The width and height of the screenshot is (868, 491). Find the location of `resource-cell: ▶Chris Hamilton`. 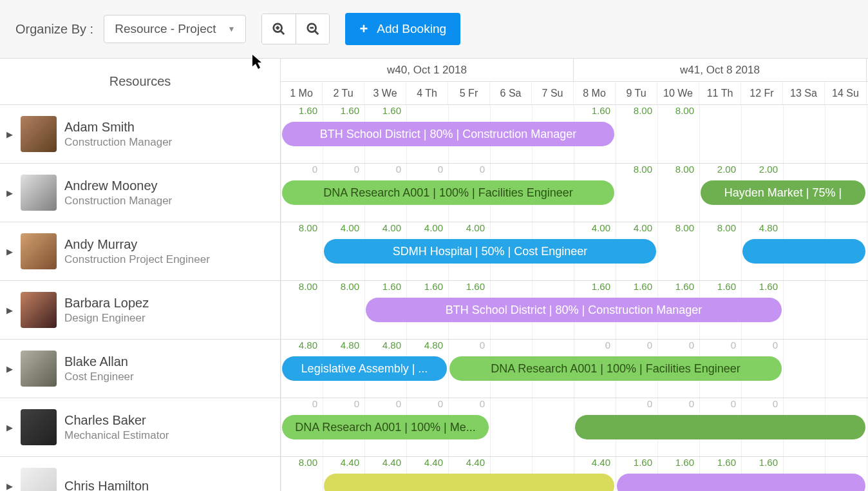

resource-cell: ▶Chris Hamilton is located at coordinates (140, 474).